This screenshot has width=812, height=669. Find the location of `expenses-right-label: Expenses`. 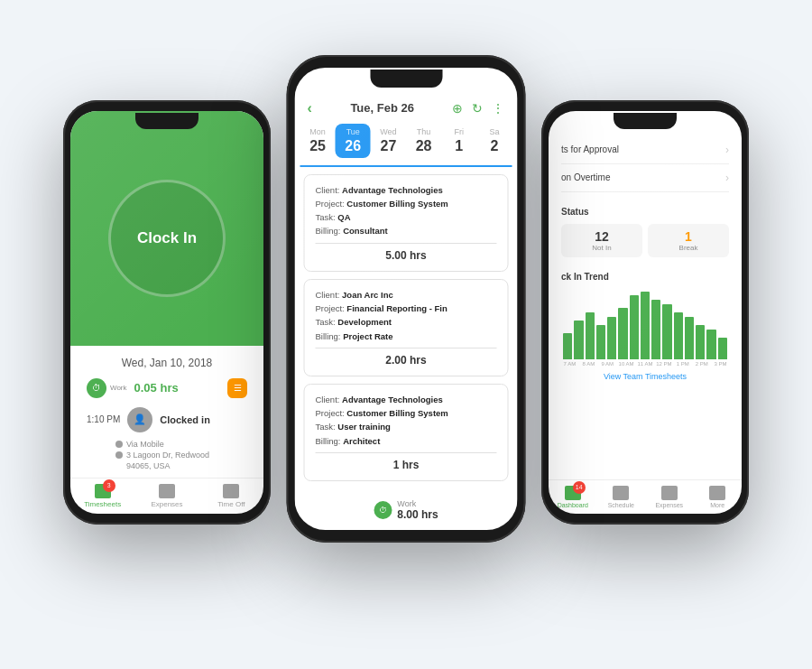

expenses-right-label: Expenses is located at coordinates (669, 506).